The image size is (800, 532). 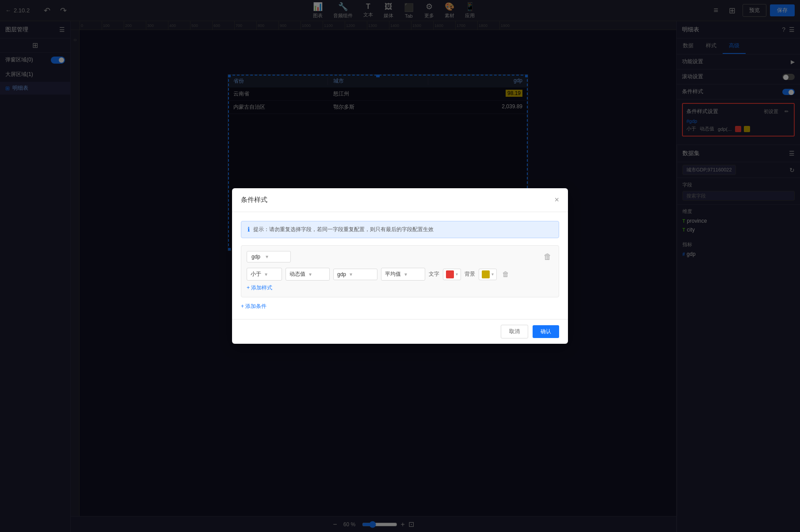 I want to click on modal-header: 条件样式 ×, so click(x=400, y=200).